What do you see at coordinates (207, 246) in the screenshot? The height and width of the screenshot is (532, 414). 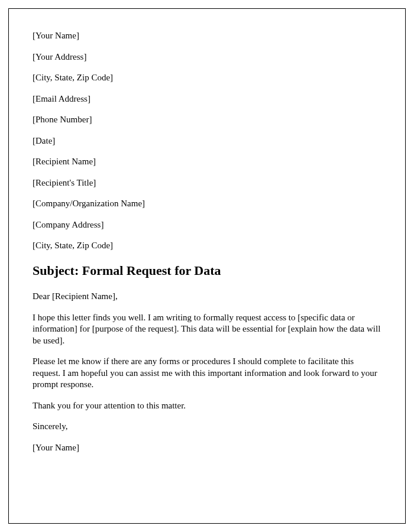 I see `company-city-state-zip: [City, State, Zip Code]` at bounding box center [207, 246].